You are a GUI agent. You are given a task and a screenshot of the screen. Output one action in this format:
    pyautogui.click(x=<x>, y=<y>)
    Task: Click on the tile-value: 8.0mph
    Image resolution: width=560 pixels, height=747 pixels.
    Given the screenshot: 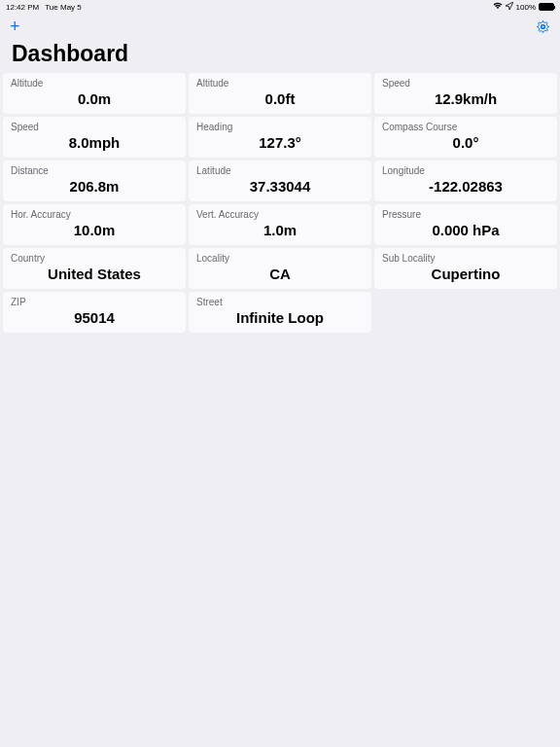 What is the action you would take?
    pyautogui.click(x=94, y=142)
    